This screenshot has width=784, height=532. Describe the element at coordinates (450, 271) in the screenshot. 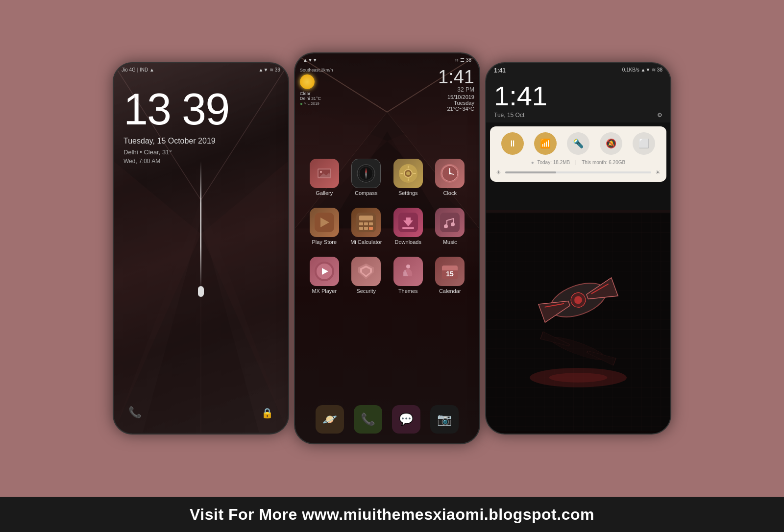

I see `calendar-icon: 15` at that location.